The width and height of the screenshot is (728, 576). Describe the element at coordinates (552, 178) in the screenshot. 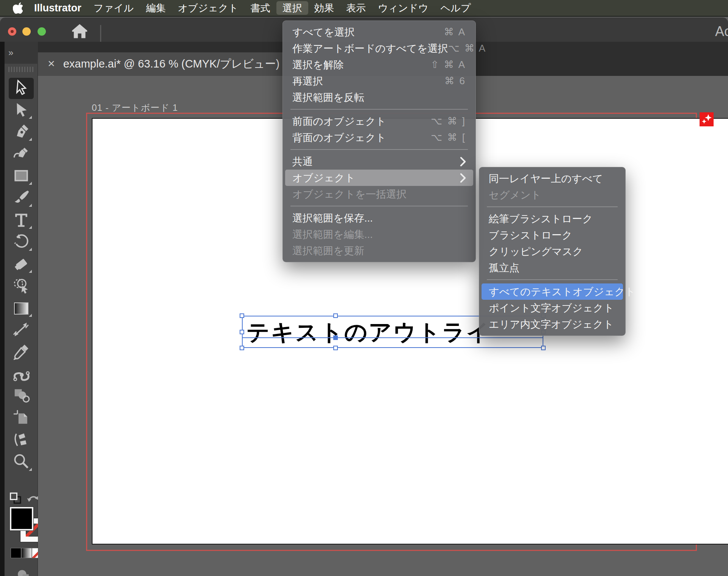

I see `menu-item: 同一レイヤー上のすべて` at that location.